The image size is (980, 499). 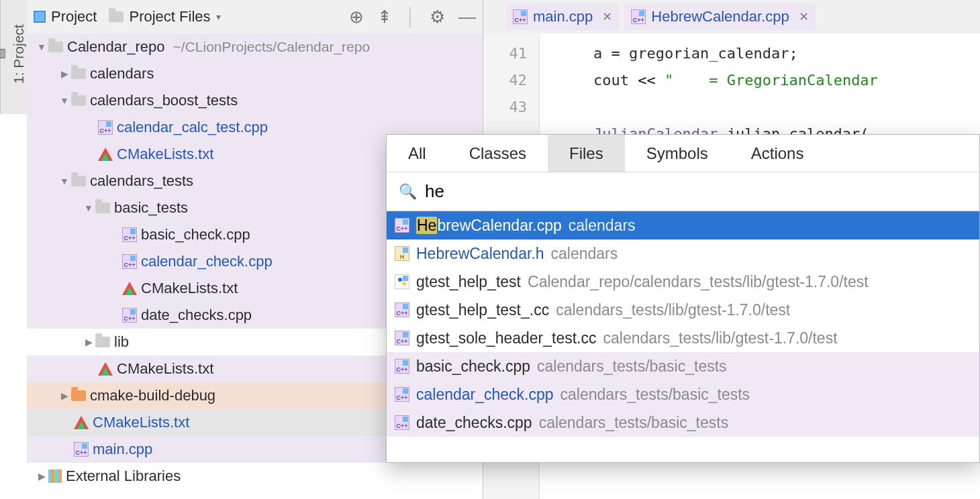 What do you see at coordinates (55, 476) in the screenshot?
I see `library-icon` at bounding box center [55, 476].